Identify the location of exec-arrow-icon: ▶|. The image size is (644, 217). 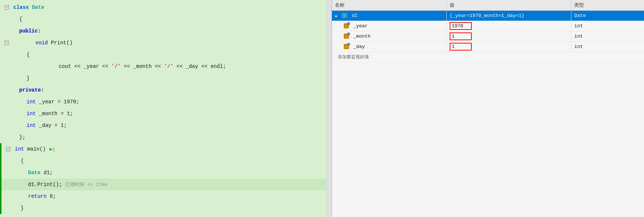
(52, 149).